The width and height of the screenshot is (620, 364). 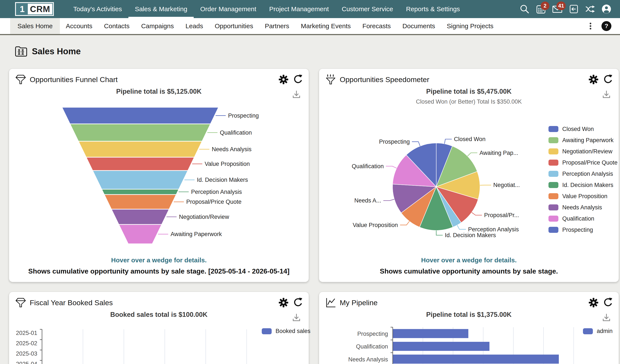 What do you see at coordinates (583, 196) in the screenshot?
I see `legend-item: Value Proposition` at bounding box center [583, 196].